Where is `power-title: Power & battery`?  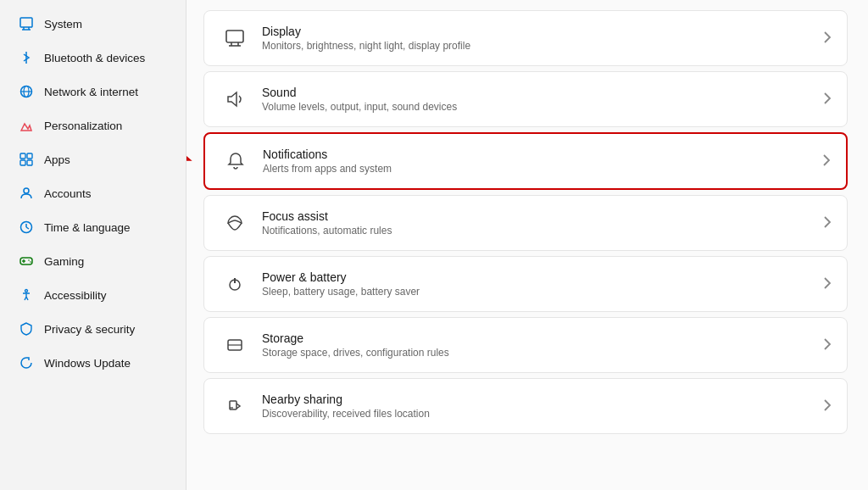
power-title: Power & battery is located at coordinates (539, 277).